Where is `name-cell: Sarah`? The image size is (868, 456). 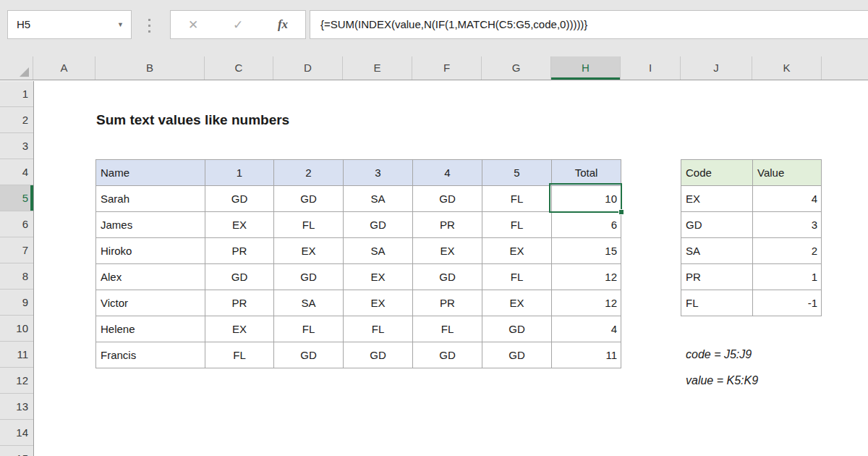 name-cell: Sarah is located at coordinates (150, 199).